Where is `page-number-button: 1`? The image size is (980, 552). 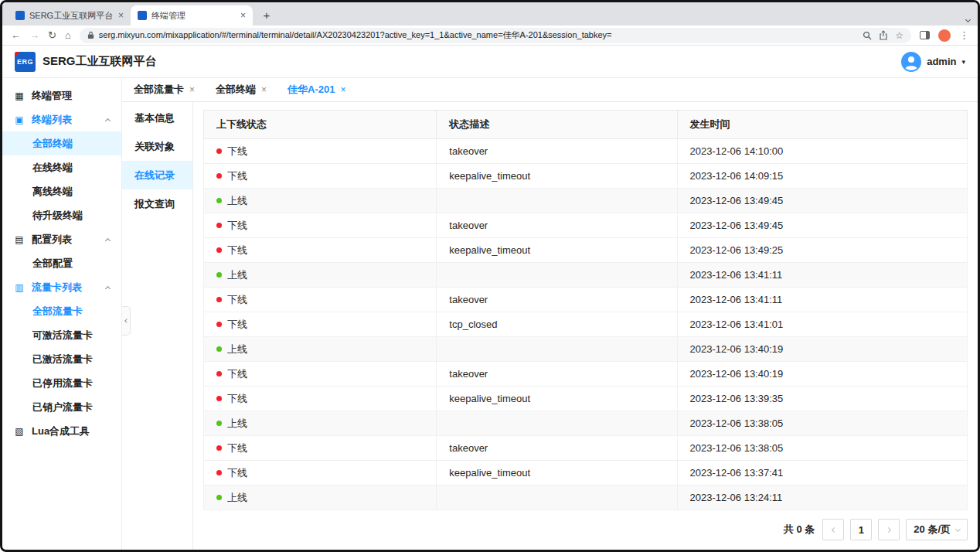 page-number-button: 1 is located at coordinates (861, 530).